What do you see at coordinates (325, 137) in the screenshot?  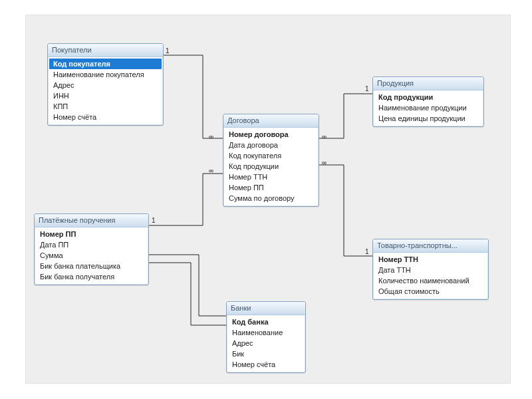 I see `card-products-many: ∞` at bounding box center [325, 137].